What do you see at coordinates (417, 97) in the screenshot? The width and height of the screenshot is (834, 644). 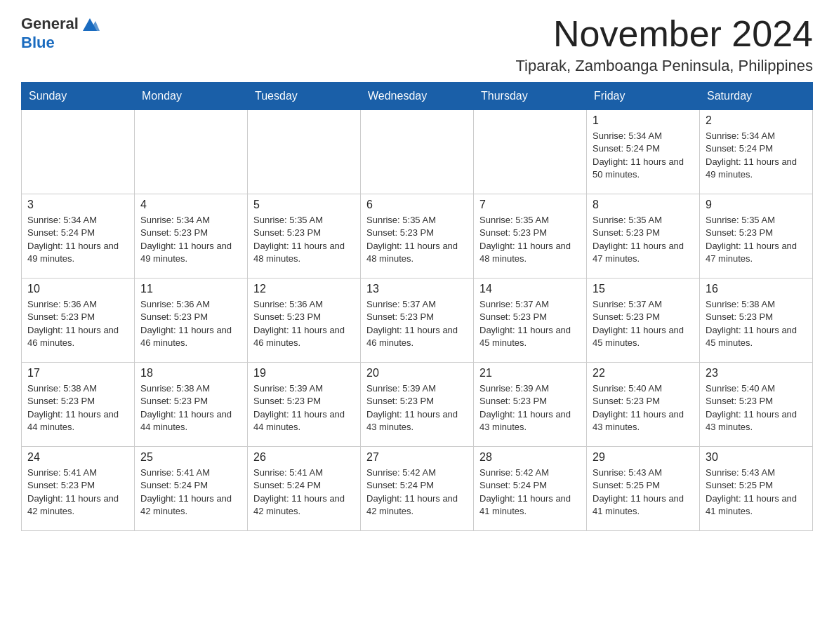 I see `calendar-header-row: SundayMondayTuesdayWednesdayThursdayFrid…` at bounding box center [417, 97].